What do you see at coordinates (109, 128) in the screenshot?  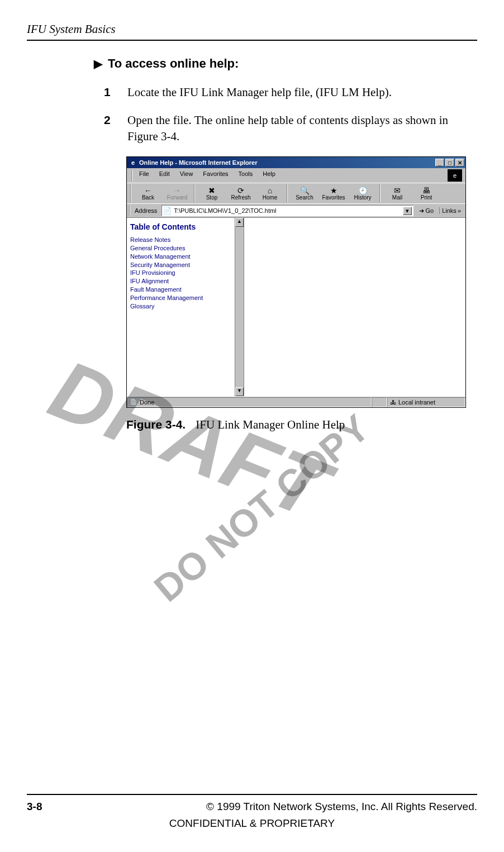 I see `step-number: 2` at bounding box center [109, 128].